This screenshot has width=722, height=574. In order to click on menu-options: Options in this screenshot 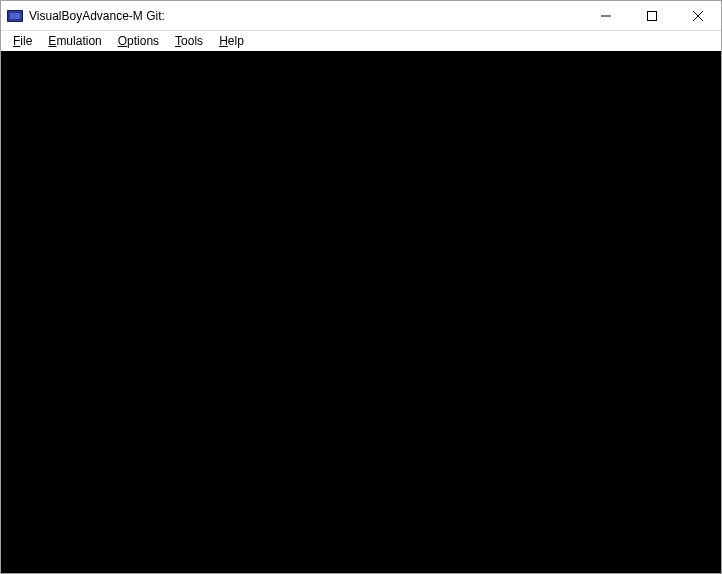, I will do `click(138, 41)`.